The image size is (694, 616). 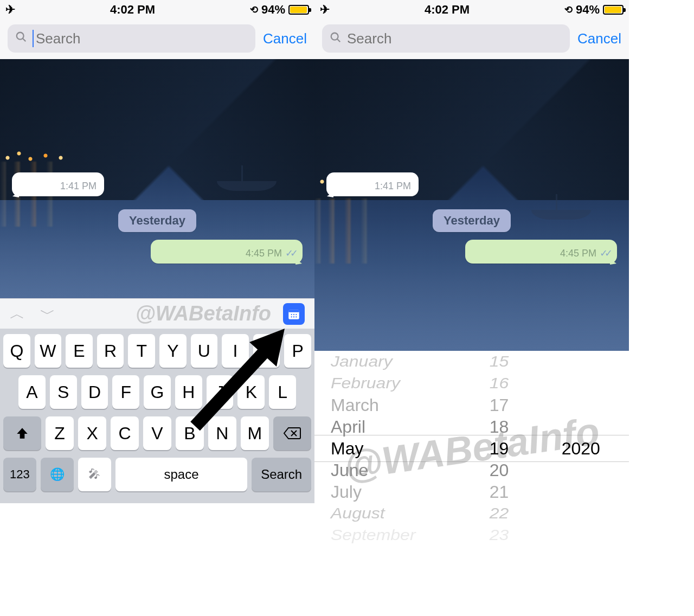 I want to click on picker-item: 17, so click(x=499, y=405).